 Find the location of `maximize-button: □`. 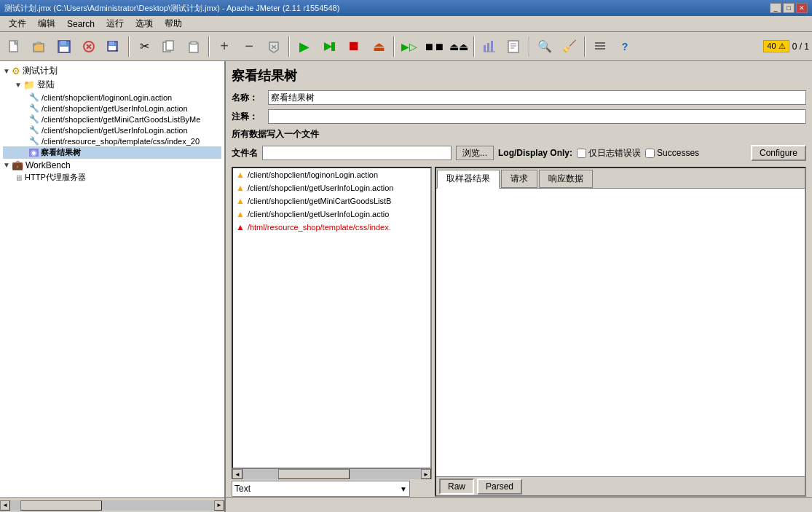

maximize-button: □ is located at coordinates (789, 8).